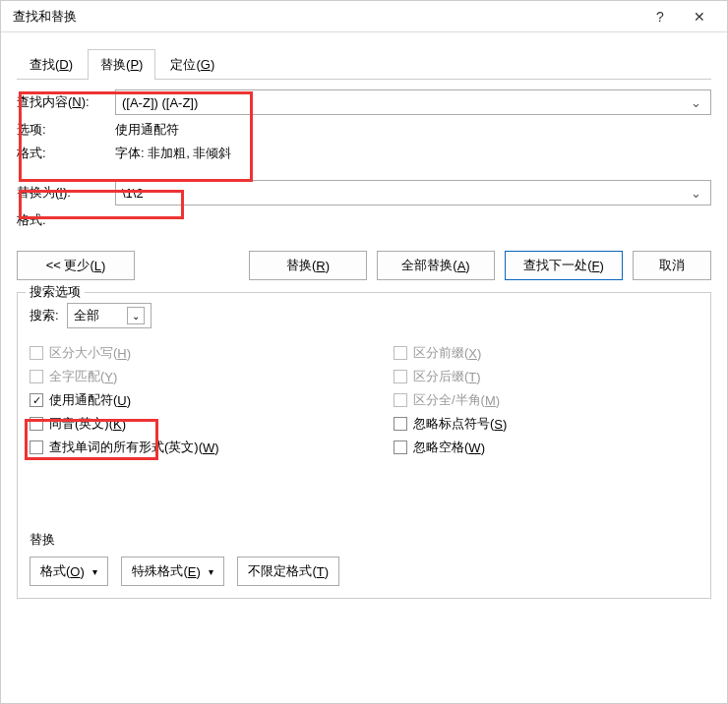  What do you see at coordinates (364, 64) in the screenshot?
I see `tab-strip: 查找(D) 替换(P) 定位(G)` at bounding box center [364, 64].